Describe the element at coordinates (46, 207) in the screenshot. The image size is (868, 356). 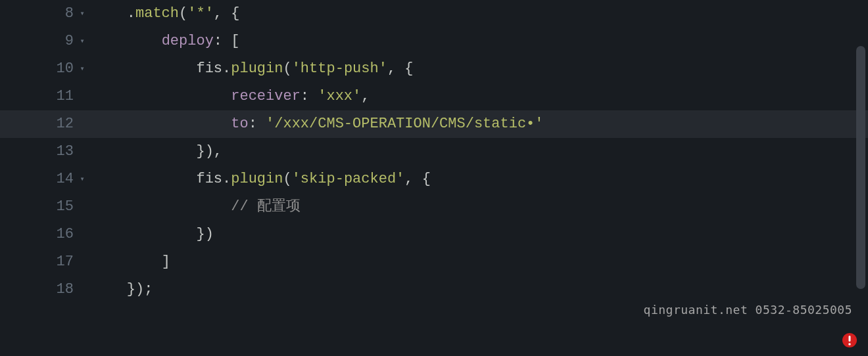
I see `gutter: 15` at that location.